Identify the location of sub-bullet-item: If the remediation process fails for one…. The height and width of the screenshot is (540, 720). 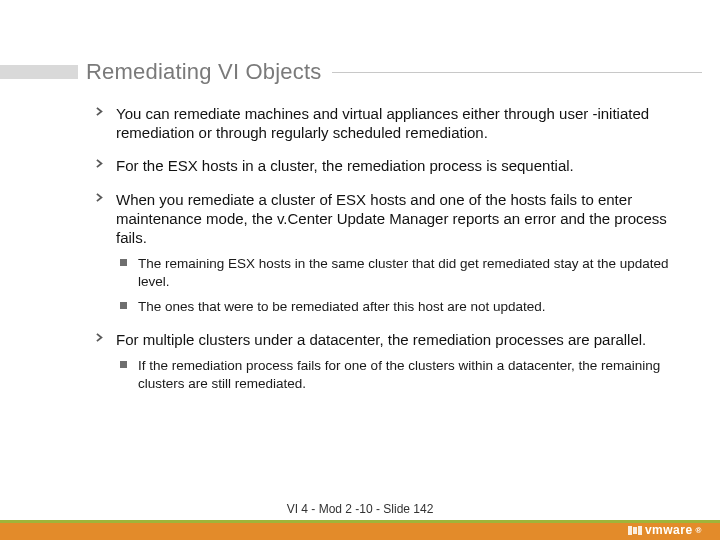
(396, 374).